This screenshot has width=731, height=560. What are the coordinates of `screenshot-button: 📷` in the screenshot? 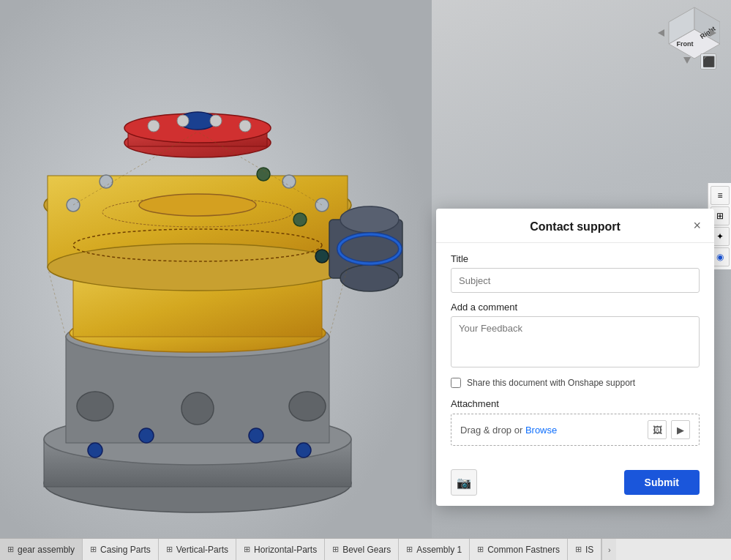 It's located at (464, 482).